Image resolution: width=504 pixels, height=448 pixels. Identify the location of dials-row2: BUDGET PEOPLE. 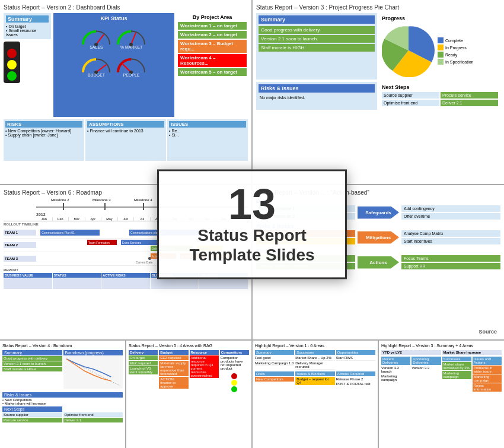
(114, 64).